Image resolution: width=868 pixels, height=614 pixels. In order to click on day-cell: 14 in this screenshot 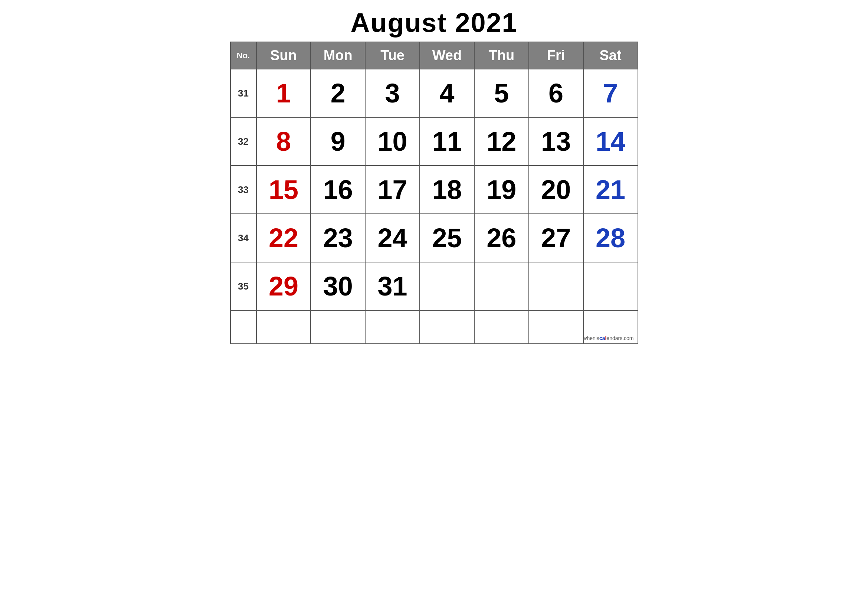, I will do `click(611, 141)`.